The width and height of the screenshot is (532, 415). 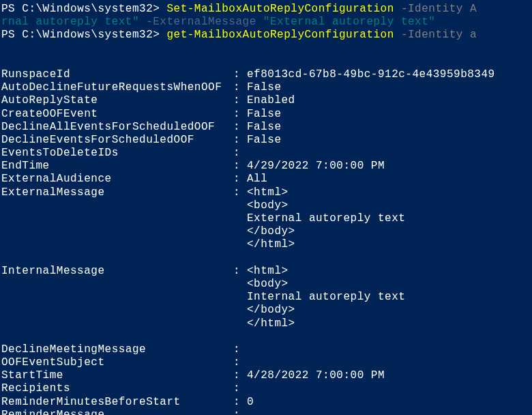 I want to click on output-row-intmessage-endhtml: </html>, so click(x=266, y=324).